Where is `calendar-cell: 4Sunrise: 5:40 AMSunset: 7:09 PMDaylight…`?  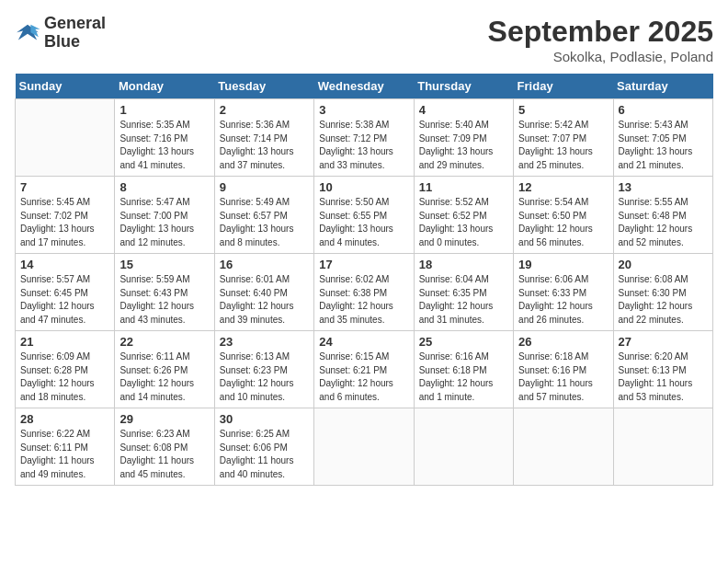 calendar-cell: 4Sunrise: 5:40 AMSunset: 7:09 PMDaylight… is located at coordinates (463, 138).